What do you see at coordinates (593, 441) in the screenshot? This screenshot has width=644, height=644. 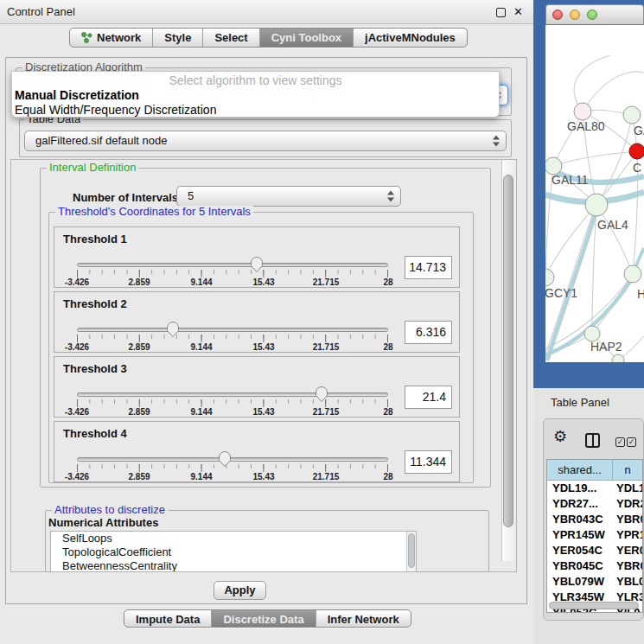 I see `column-layout-icon` at bounding box center [593, 441].